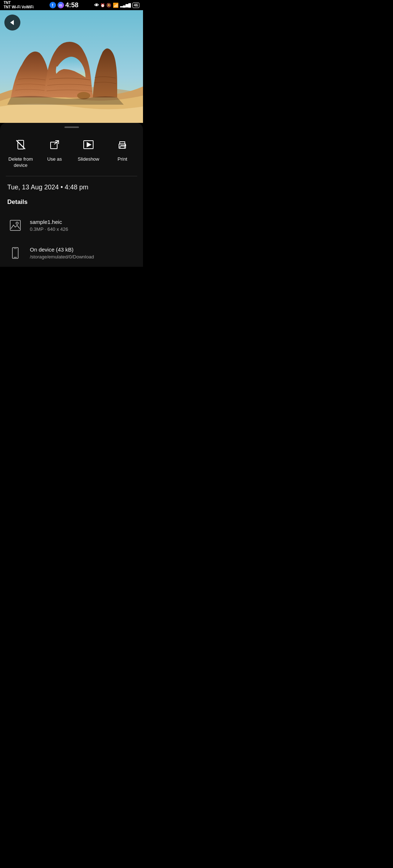  What do you see at coordinates (55, 145) in the screenshot?
I see `use-as-icon` at bounding box center [55, 145].